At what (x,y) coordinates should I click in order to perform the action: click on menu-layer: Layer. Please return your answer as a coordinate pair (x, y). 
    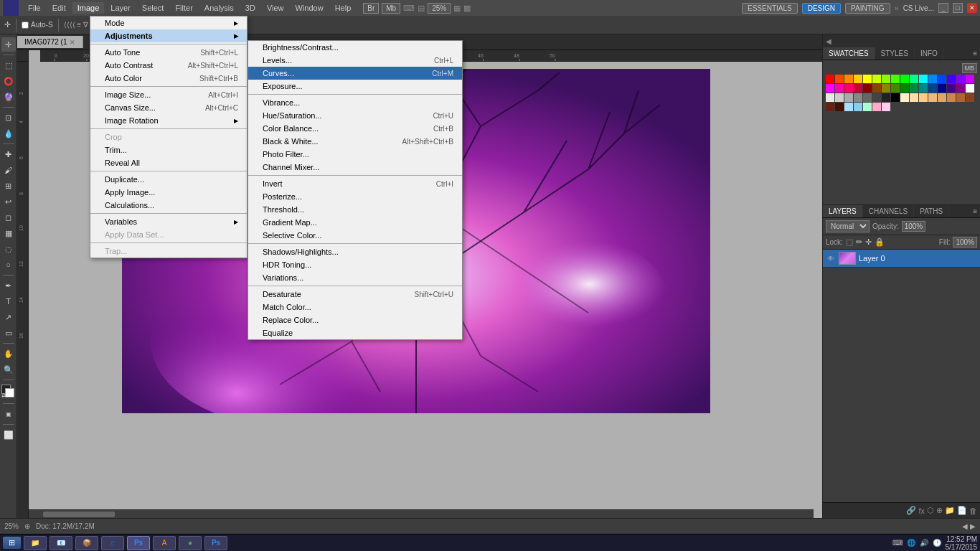
    Looking at the image, I should click on (121, 8).